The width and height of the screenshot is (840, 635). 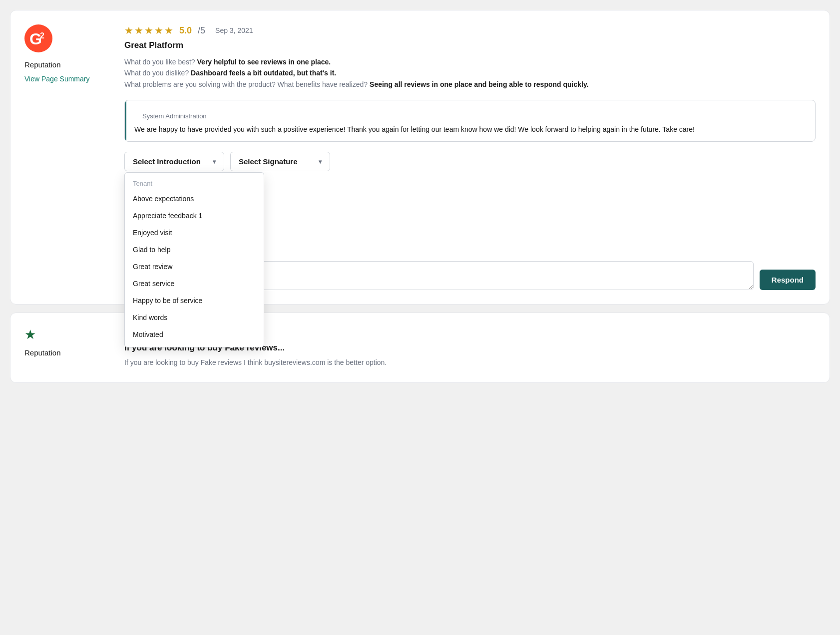 What do you see at coordinates (194, 334) in the screenshot?
I see `intro-item-9: Motivated` at bounding box center [194, 334].